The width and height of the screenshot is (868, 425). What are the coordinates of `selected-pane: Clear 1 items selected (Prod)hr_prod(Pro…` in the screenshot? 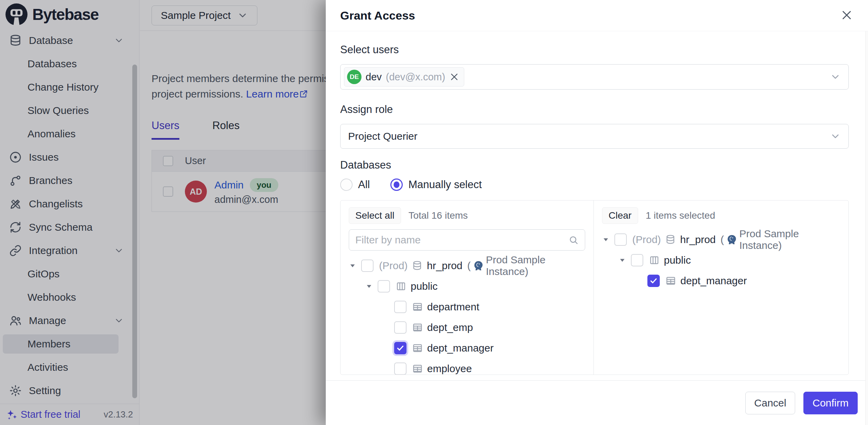 It's located at (721, 288).